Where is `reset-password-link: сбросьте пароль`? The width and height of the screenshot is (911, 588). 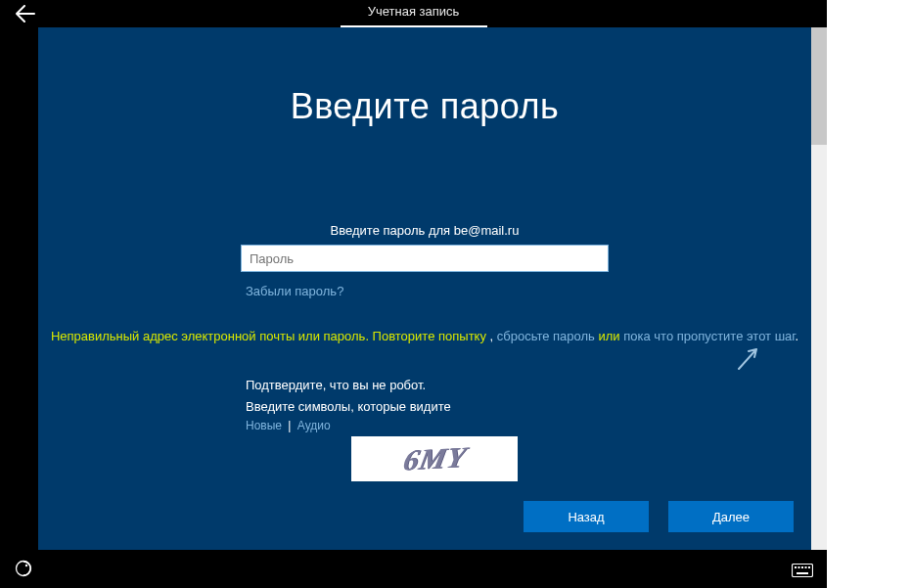 reset-password-link: сбросьте пароль is located at coordinates (546, 337).